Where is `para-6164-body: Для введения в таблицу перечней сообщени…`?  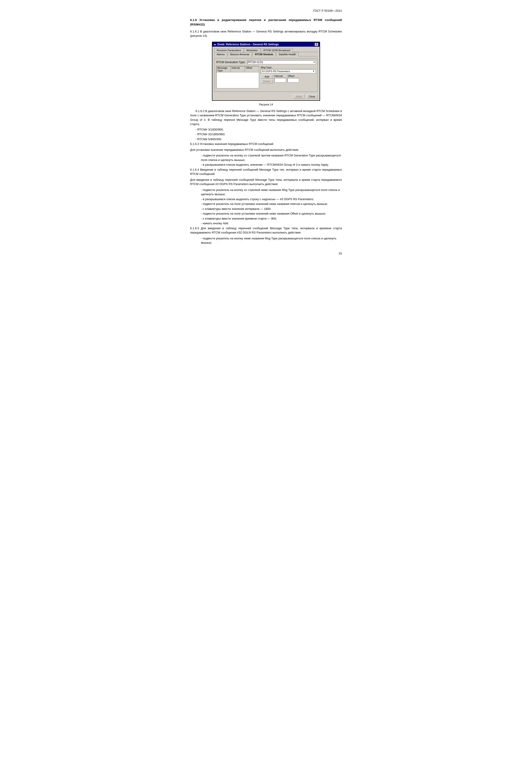
para-6164-body: Для введения в таблицу перечней сообщени… is located at coordinates (266, 182).